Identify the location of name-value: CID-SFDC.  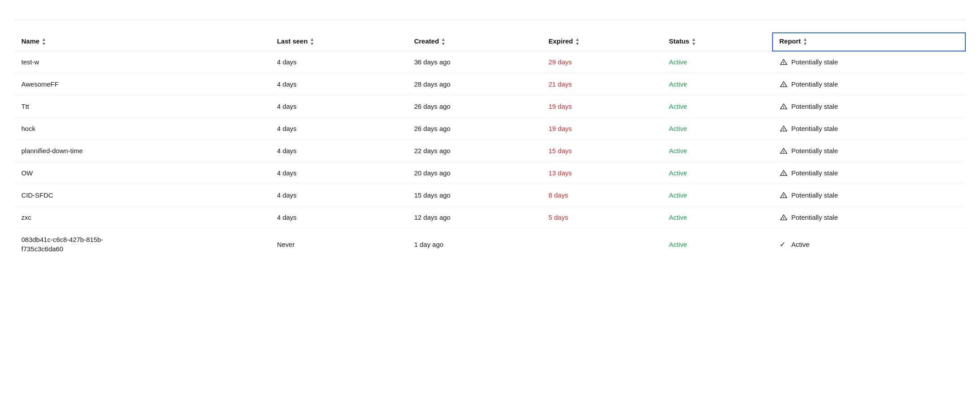
(37, 195).